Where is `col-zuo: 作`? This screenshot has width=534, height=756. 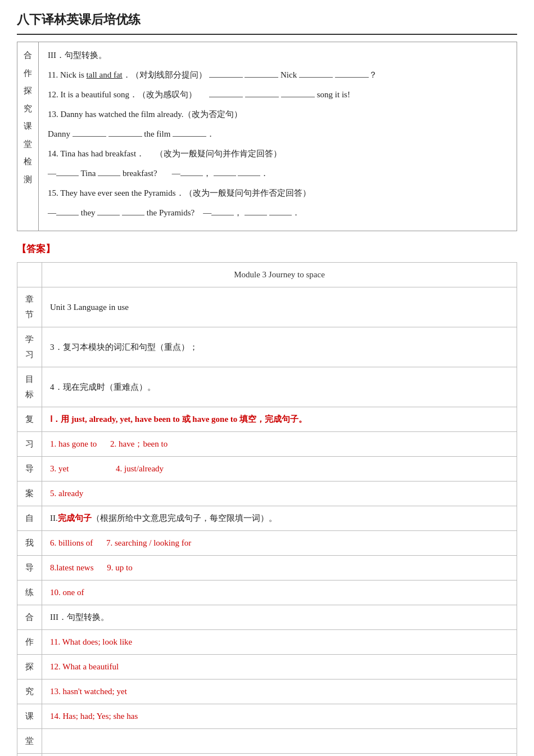 col-zuo: 作 is located at coordinates (30, 642).